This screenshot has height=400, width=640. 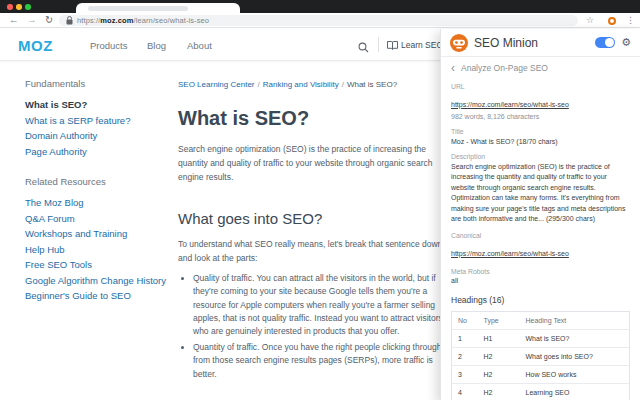 What do you see at coordinates (116, 20) in the screenshot?
I see `url-domain: moz.com` at bounding box center [116, 20].